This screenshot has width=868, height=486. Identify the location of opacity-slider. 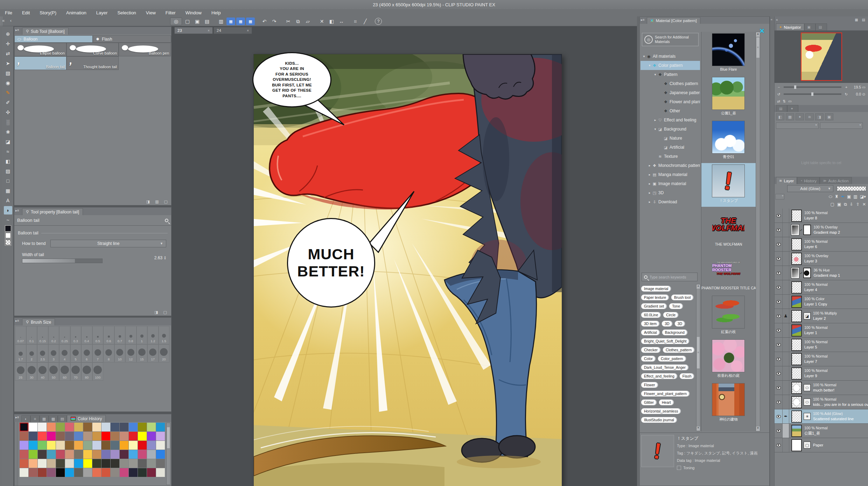
(852, 189).